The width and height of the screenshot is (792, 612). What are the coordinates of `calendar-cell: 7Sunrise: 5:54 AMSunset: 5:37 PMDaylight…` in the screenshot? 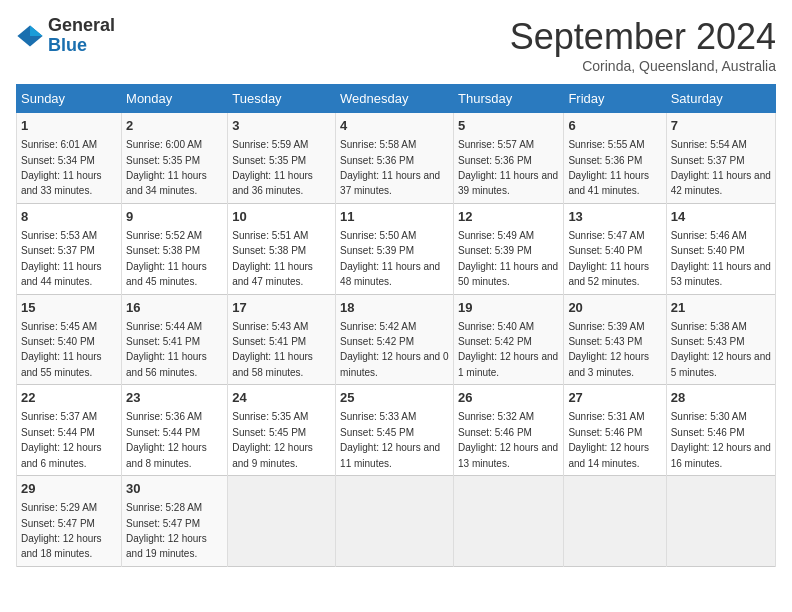 It's located at (720, 158).